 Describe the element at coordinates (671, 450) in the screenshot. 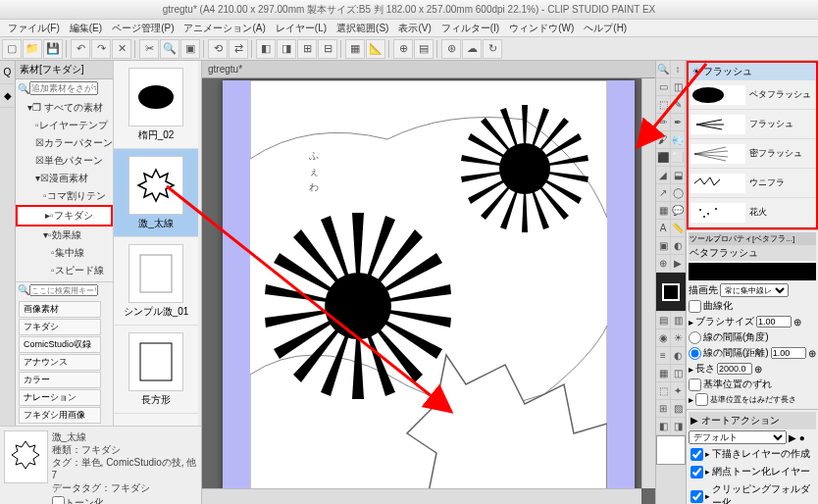

I see `layer-thumb` at that location.